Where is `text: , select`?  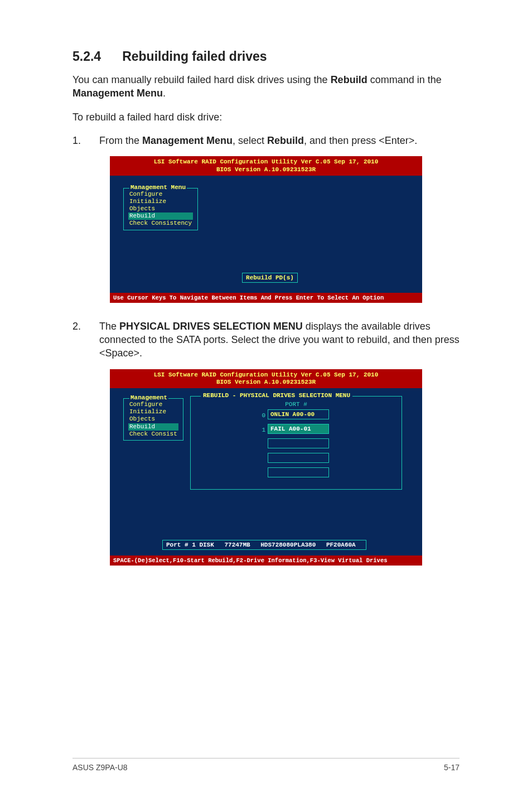 text: , select is located at coordinates (250, 141).